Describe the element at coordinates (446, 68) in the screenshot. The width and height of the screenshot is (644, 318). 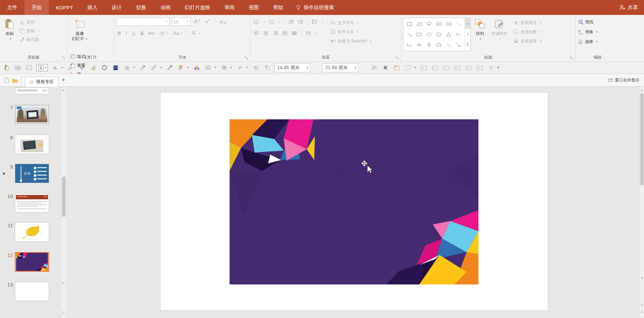
I see `quick-layout-c-icon` at that location.